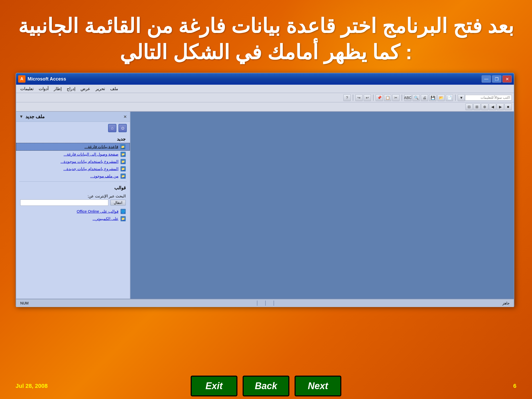 Image resolution: width=532 pixels, height=399 pixels. What do you see at coordinates (367, 98) in the screenshot?
I see `tb-undo: ↩` at bounding box center [367, 98].